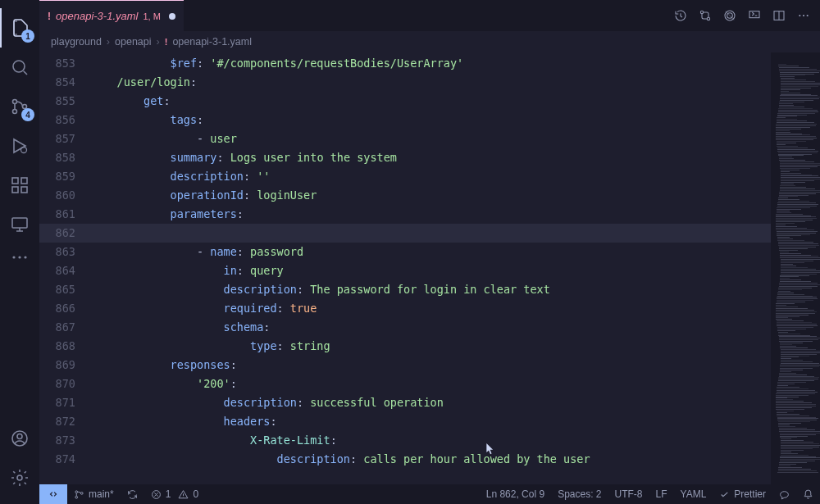 The height and width of the screenshot is (504, 820). I want to click on code-line: X-Rate-Limit:, so click(430, 441).